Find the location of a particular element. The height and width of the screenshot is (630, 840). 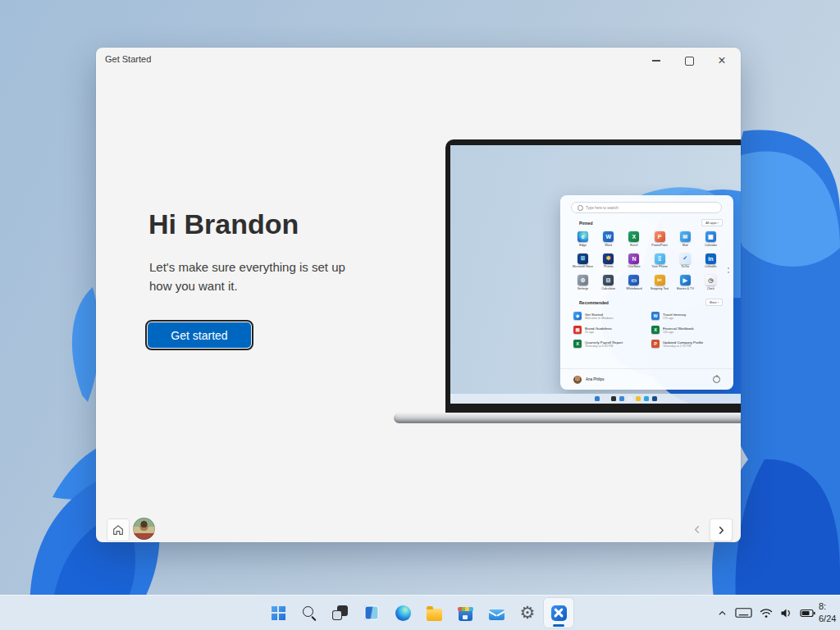

volume-icon is located at coordinates (786, 614).